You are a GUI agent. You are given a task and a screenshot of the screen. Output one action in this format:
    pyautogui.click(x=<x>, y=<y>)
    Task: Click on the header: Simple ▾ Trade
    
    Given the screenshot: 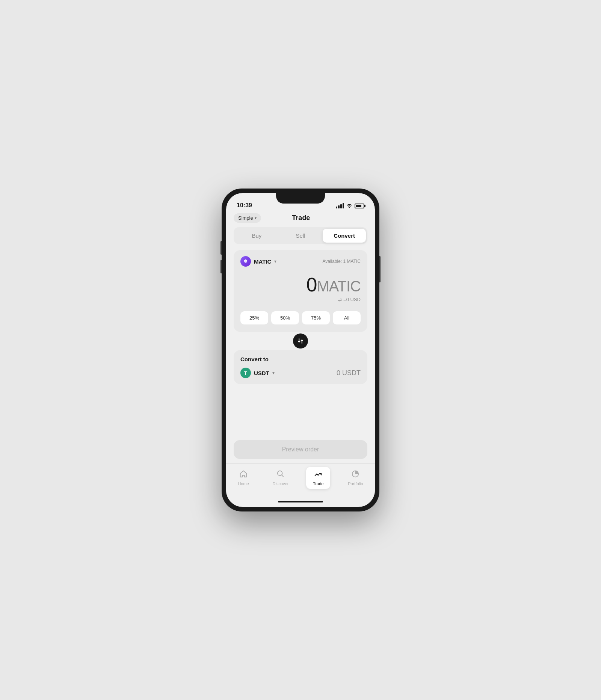 What is the action you would take?
    pyautogui.click(x=300, y=219)
    